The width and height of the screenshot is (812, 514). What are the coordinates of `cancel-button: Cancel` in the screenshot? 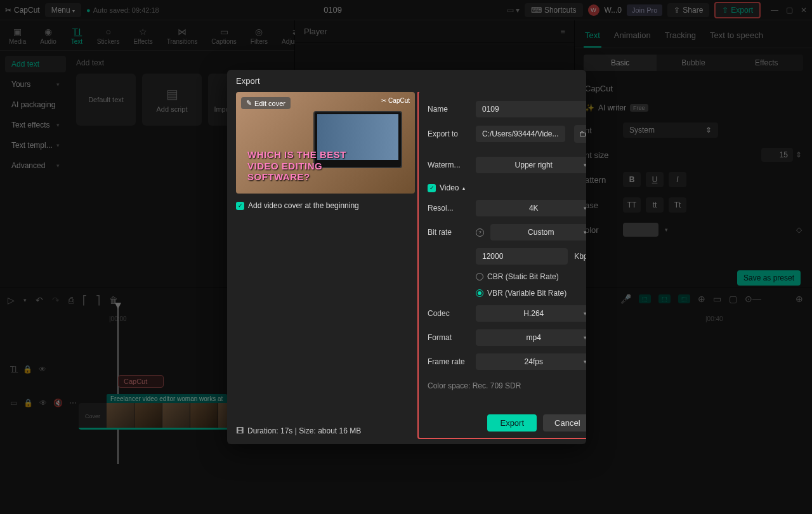 It's located at (565, 423).